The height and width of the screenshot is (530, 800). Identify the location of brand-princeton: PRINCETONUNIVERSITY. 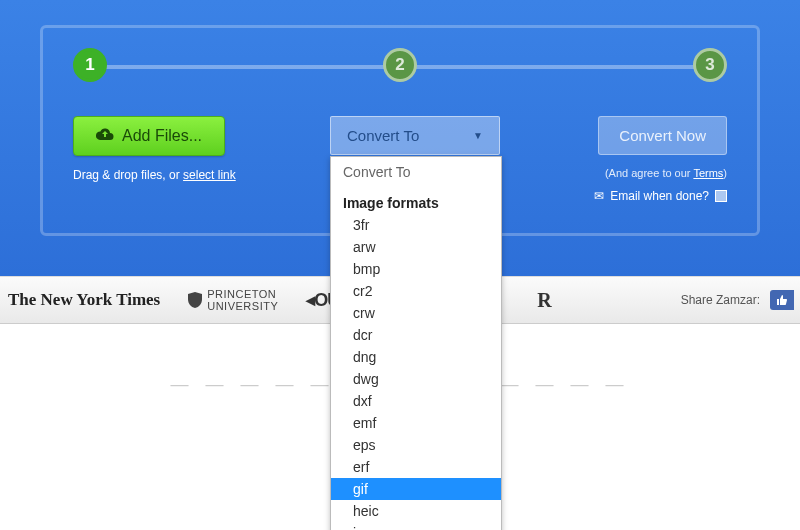
(233, 300).